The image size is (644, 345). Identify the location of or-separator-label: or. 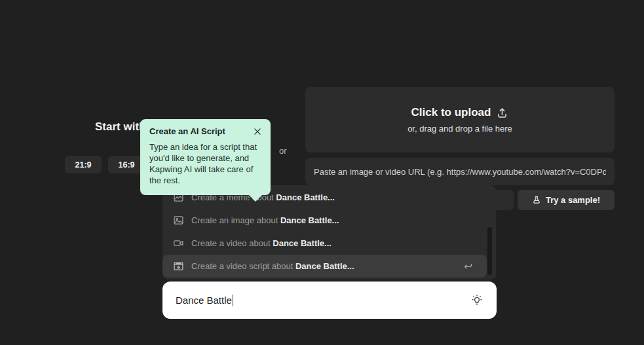
(283, 151).